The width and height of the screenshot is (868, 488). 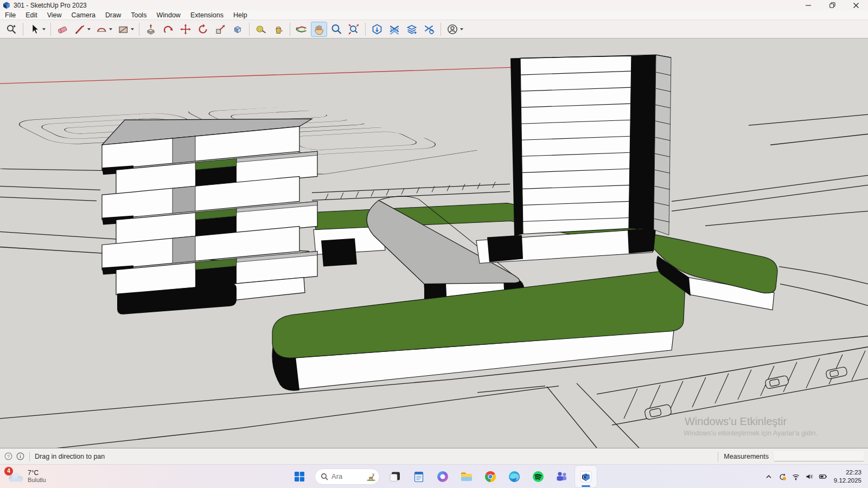 I want to click on left-building, so click(x=209, y=217).